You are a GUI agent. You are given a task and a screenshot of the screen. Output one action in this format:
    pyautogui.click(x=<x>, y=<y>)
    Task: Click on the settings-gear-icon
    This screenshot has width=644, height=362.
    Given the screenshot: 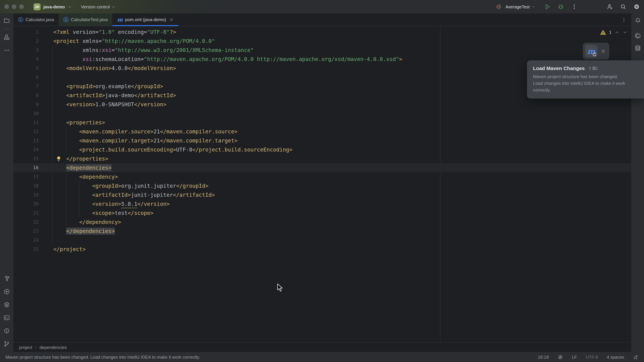 What is the action you would take?
    pyautogui.click(x=636, y=6)
    